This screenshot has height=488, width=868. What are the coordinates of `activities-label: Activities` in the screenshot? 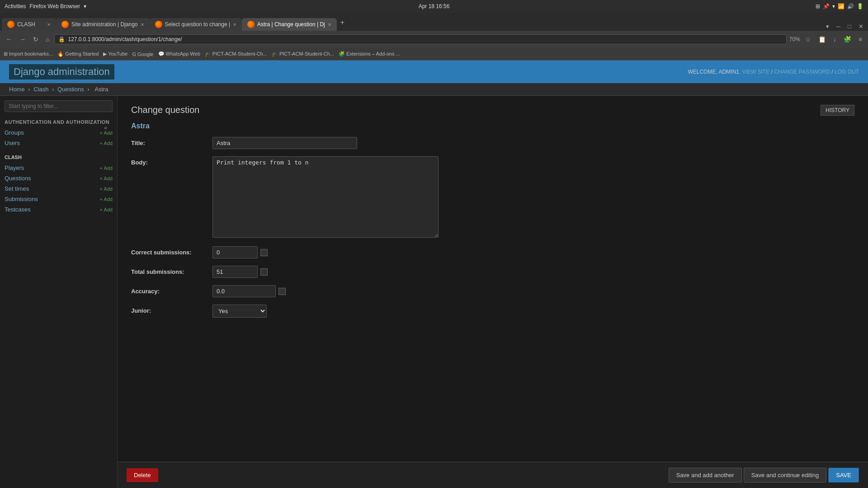 It's located at (15, 6).